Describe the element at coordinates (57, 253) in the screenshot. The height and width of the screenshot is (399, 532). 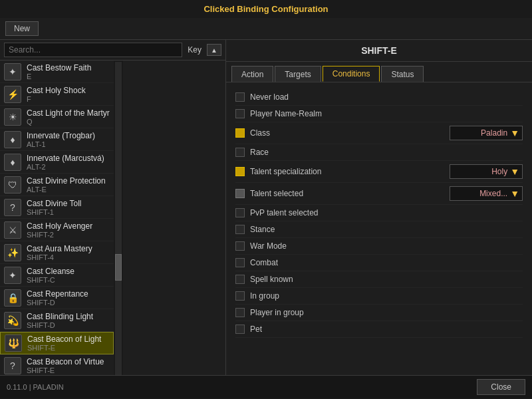
I see `list-item: ✨ Cast Aura Mastery SHIFT-4` at that location.